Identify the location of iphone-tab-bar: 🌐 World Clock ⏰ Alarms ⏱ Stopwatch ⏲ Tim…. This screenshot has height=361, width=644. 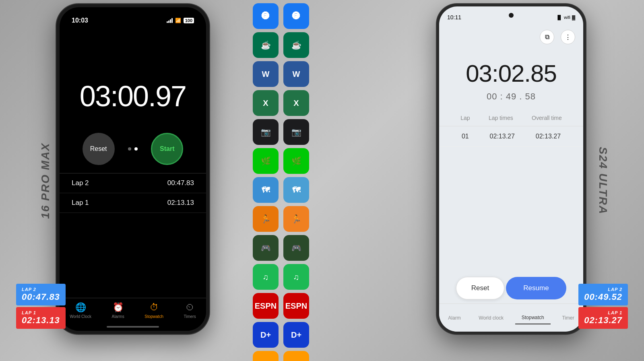
(133, 310).